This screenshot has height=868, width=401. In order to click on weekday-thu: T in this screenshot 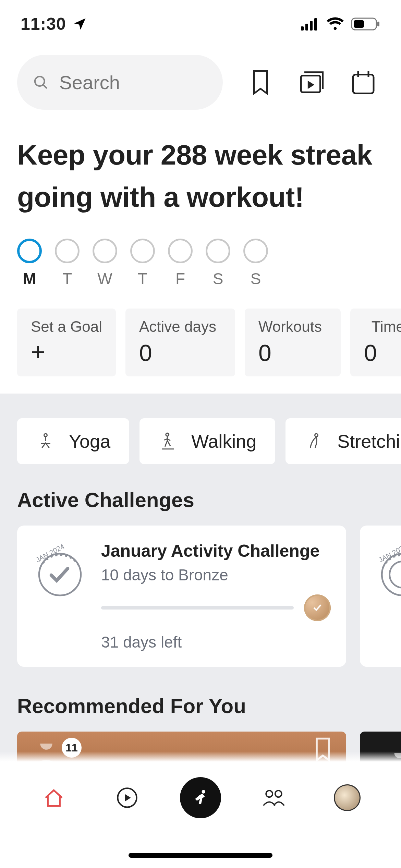, I will do `click(143, 263)`.